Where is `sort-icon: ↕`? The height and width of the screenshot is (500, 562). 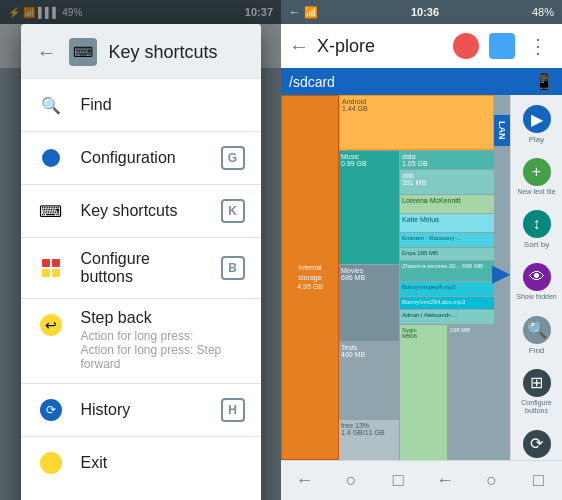
sort-icon: ↕ is located at coordinates (537, 224).